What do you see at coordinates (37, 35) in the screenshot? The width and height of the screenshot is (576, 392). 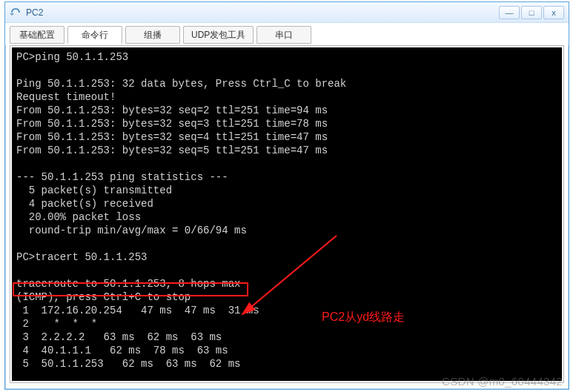 I see `tab-basic-config: 基础配置` at bounding box center [37, 35].